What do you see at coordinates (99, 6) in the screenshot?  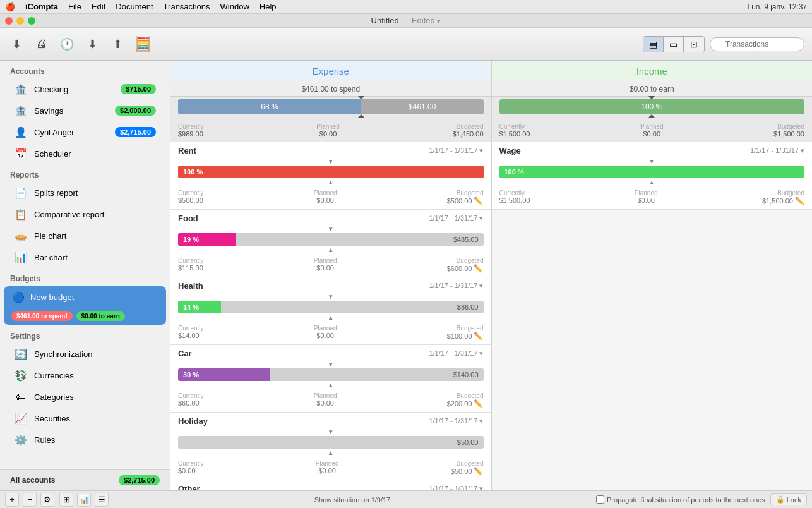 I see `edit-menu-item: Edit` at bounding box center [99, 6].